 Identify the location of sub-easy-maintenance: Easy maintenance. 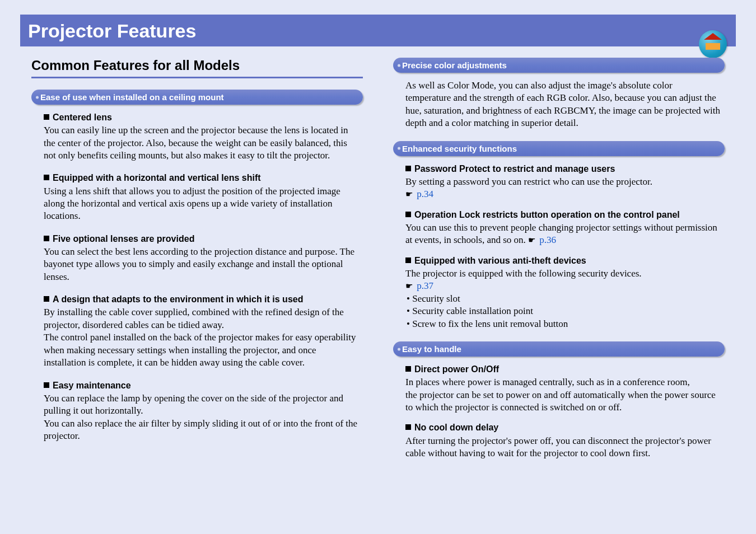
(201, 385).